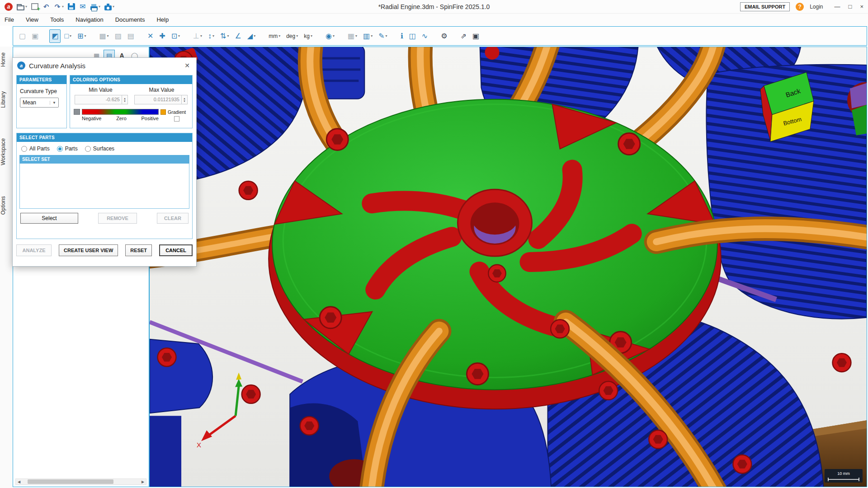 The image size is (868, 488). What do you see at coordinates (23, 36) in the screenshot?
I see `select-parts-icon: ▢ ▾` at bounding box center [23, 36].